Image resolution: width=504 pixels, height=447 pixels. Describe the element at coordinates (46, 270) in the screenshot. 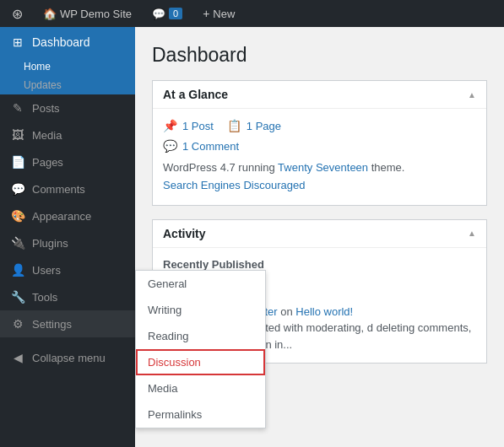

I see `users-label: Users` at that location.